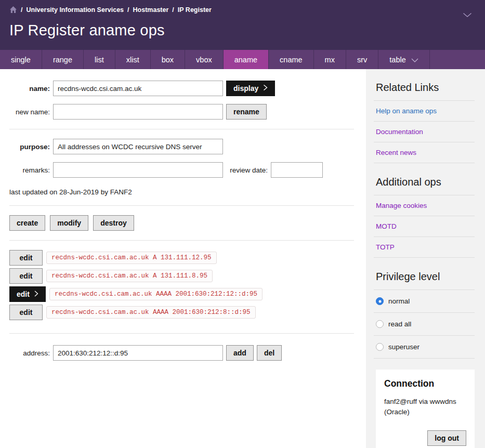  What do you see at coordinates (182, 258) in the screenshot?
I see `record-row: edit recdns-wcdc.csi.cam.ac.uk A 131.111…` at bounding box center [182, 258].